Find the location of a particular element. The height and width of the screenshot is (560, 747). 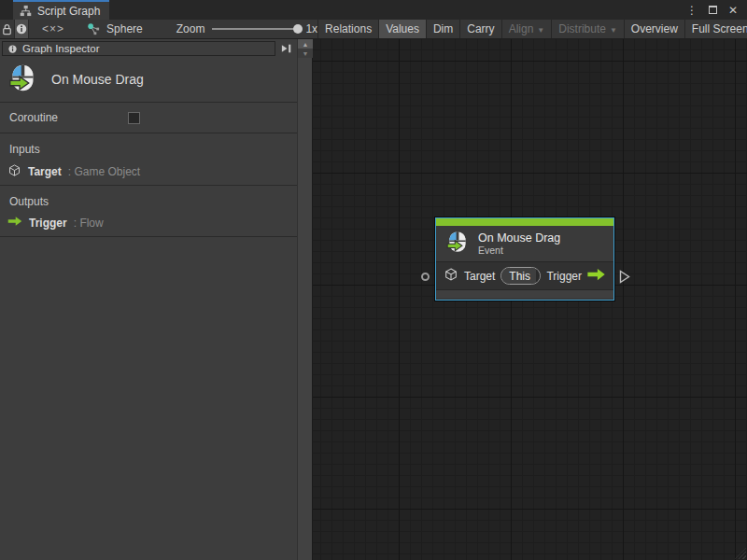

tab-label: Script Graph is located at coordinates (69, 11).